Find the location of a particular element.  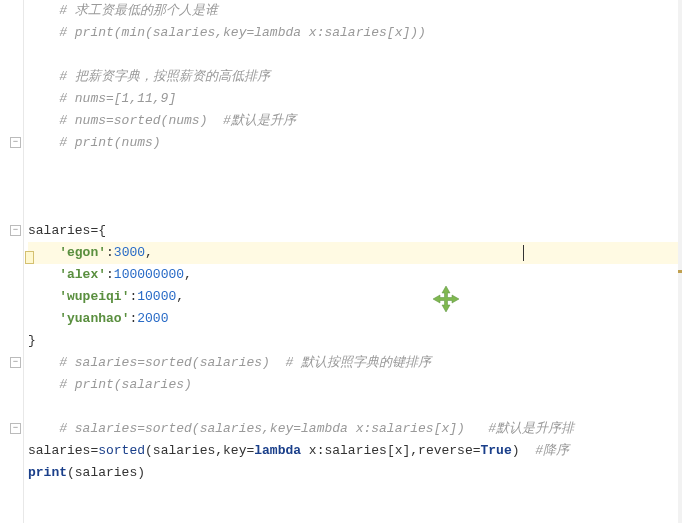

comment-text: # print(min(salaries,key=lambda x:salari… is located at coordinates (227, 32).